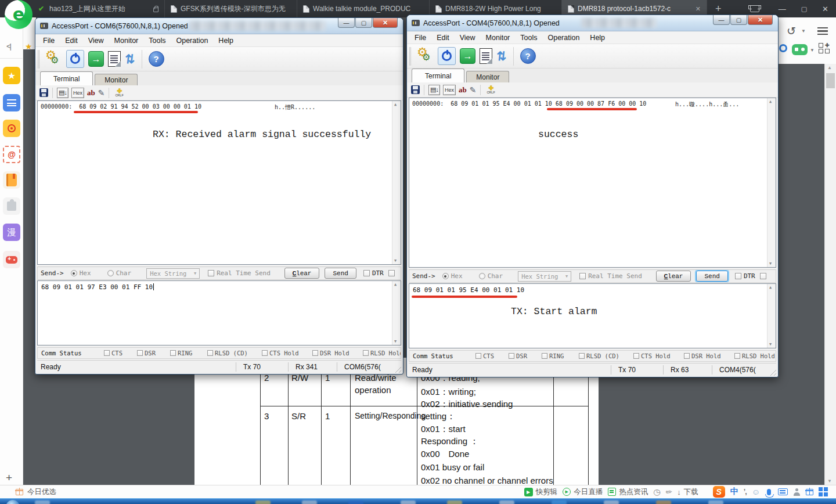 The height and width of the screenshot is (504, 836). I want to click on scroll-down-icon: ▼, so click(830, 481).